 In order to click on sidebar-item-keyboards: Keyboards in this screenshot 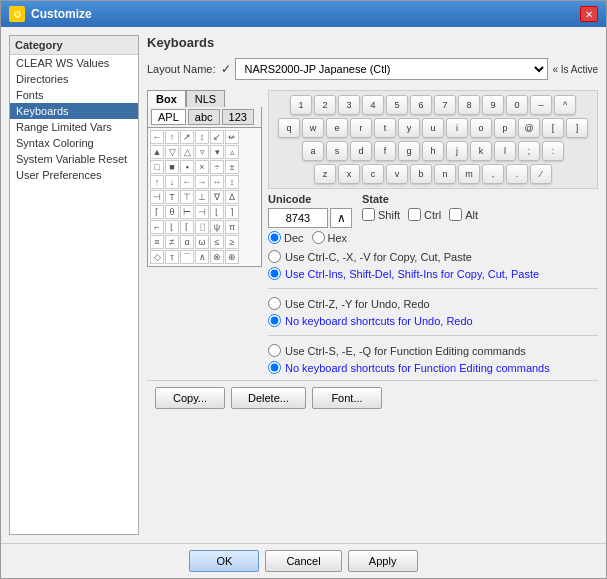, I will do `click(74, 111)`.